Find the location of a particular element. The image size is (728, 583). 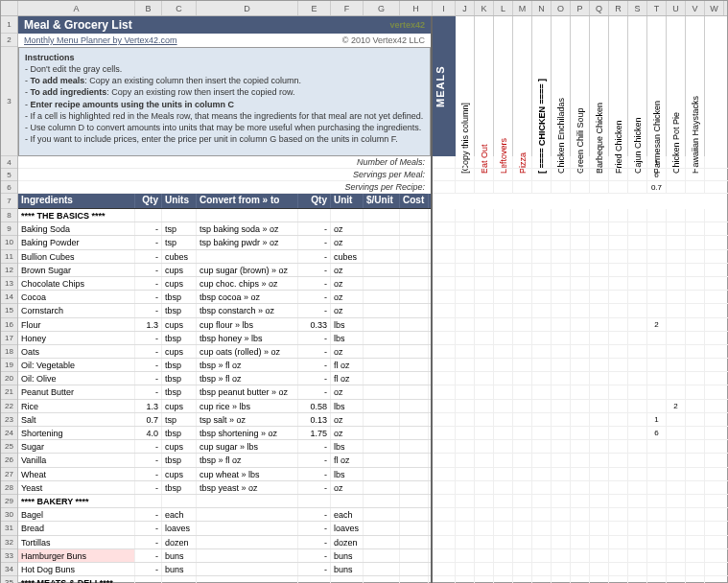

table-row: Sugar-cupscup sugar » lbs-lbs is located at coordinates (224, 447).